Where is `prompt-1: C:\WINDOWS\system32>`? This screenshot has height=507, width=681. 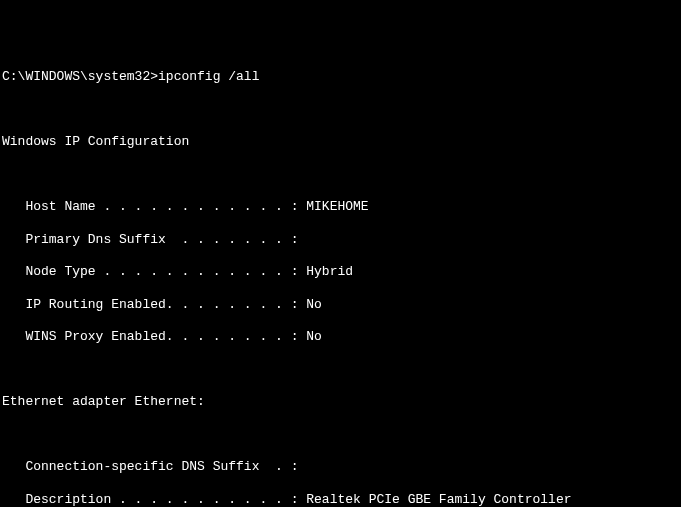
prompt-1: C:\WINDOWS\system32> is located at coordinates (80, 76).